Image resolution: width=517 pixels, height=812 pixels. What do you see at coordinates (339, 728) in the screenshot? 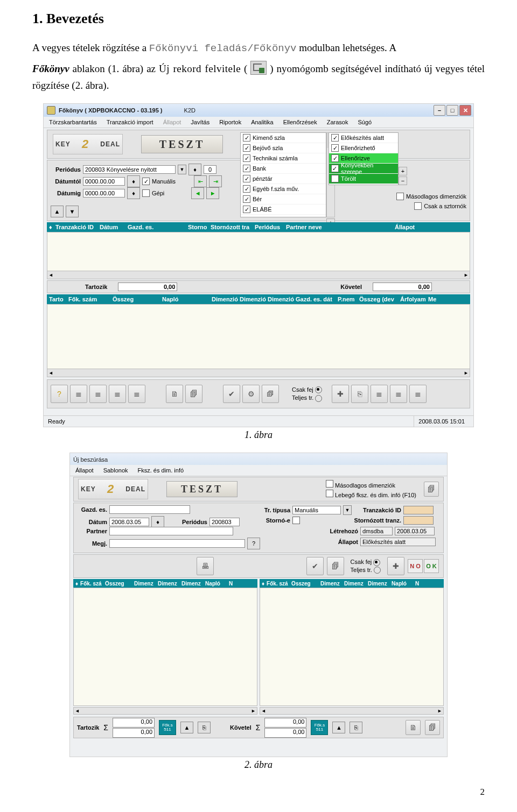
I see `arrow-up-2: ▲` at bounding box center [339, 728].